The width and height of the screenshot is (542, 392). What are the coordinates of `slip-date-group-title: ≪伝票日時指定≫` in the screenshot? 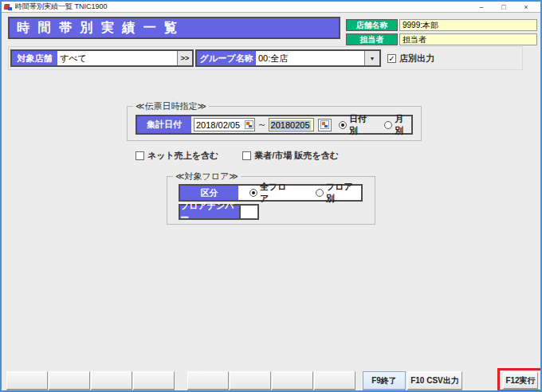 It's located at (171, 107).